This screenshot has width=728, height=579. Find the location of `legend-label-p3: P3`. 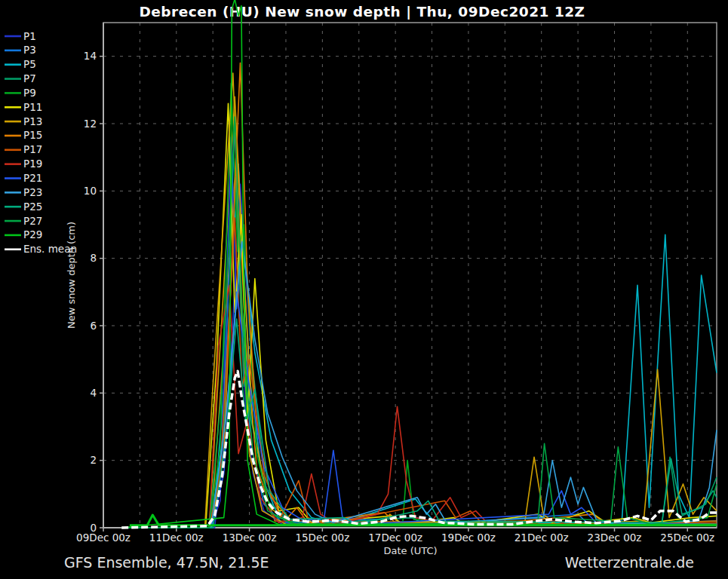

legend-label-p3: P3 is located at coordinates (30, 50).